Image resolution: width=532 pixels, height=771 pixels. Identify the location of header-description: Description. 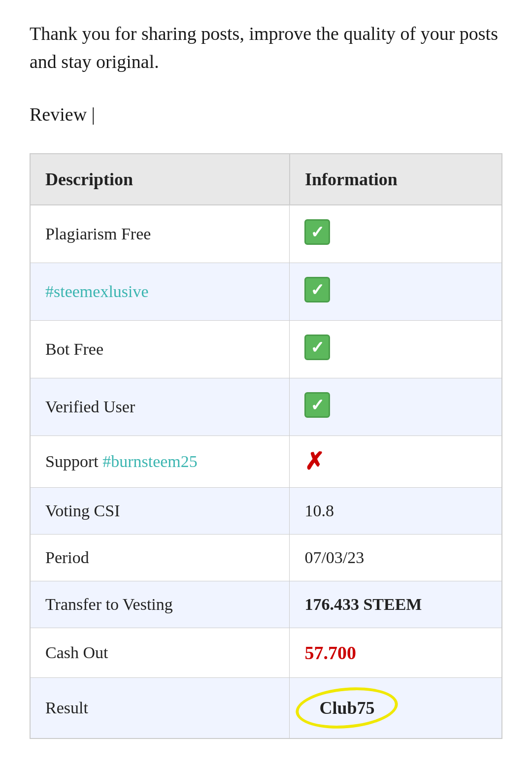
(160, 179).